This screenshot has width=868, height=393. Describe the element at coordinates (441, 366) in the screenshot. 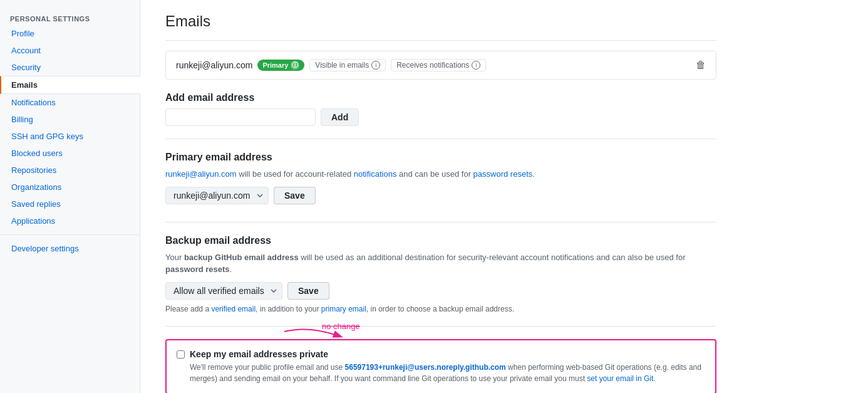

I see `keep-private-wrapper: no change Keep my email addresses privat…` at that location.